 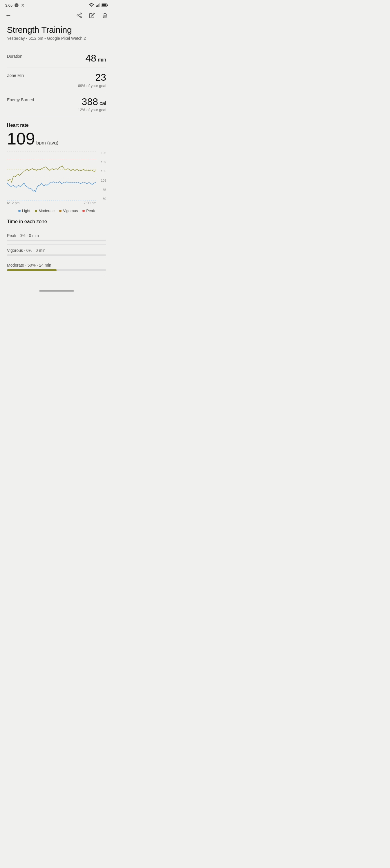 What do you see at coordinates (92, 104) in the screenshot?
I see `energy-value-block: 388 cal 12% of your goal` at bounding box center [92, 104].